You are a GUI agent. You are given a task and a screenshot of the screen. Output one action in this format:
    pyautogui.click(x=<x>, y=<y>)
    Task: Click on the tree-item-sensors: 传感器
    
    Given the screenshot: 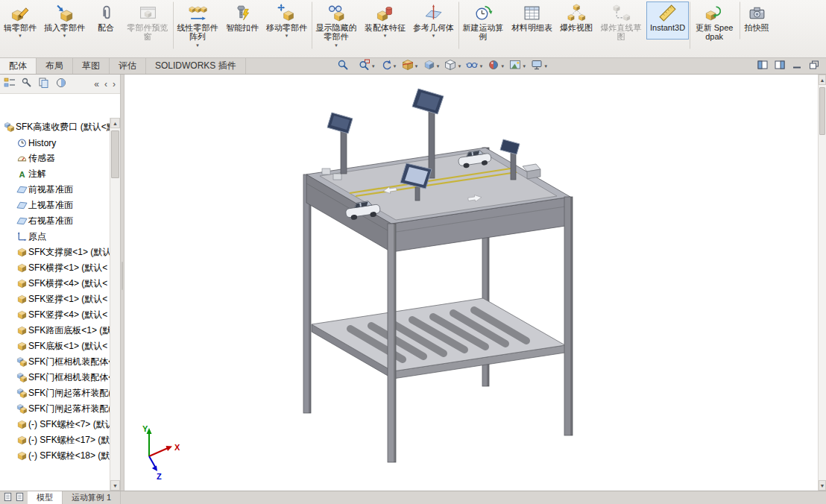 What is the action you would take?
    pyautogui.click(x=55, y=158)
    